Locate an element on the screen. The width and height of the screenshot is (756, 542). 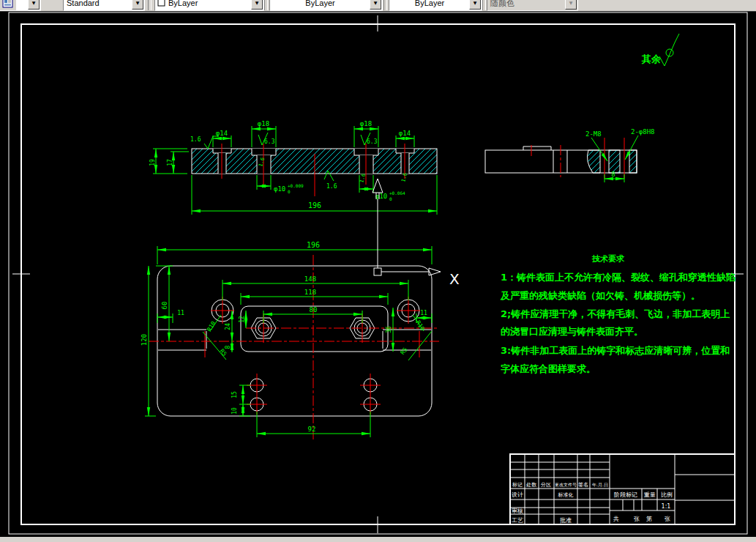
title-block: 标记 处数 分区 更改文件号 签名 年.月.日 设计 标准化 审核 工艺 批准 … is located at coordinates (622, 489).